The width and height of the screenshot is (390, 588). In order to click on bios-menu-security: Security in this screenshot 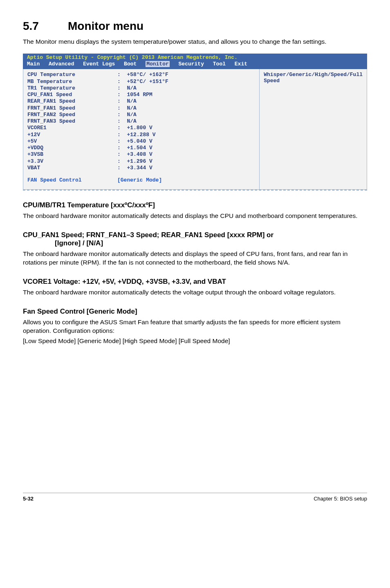, I will do `click(191, 64)`.